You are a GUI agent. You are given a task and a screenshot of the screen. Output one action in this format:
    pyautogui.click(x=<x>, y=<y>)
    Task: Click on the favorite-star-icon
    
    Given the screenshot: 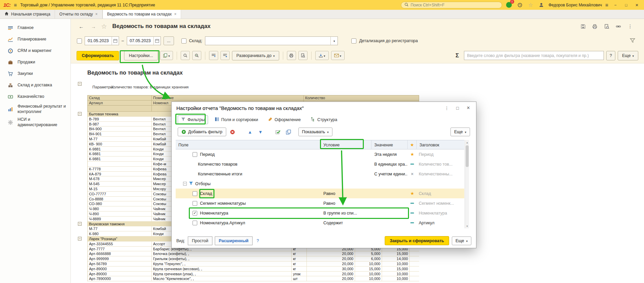 What is the action you would take?
    pyautogui.click(x=104, y=26)
    